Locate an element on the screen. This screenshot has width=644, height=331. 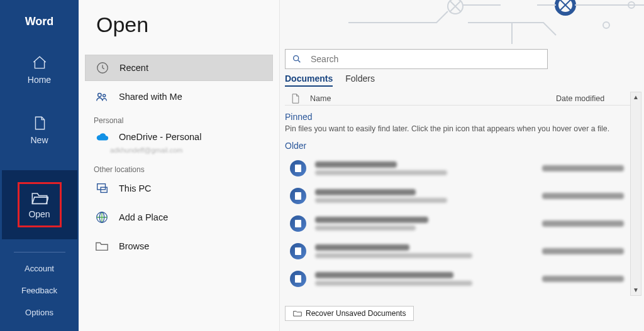
home-icon is located at coordinates (40, 63).